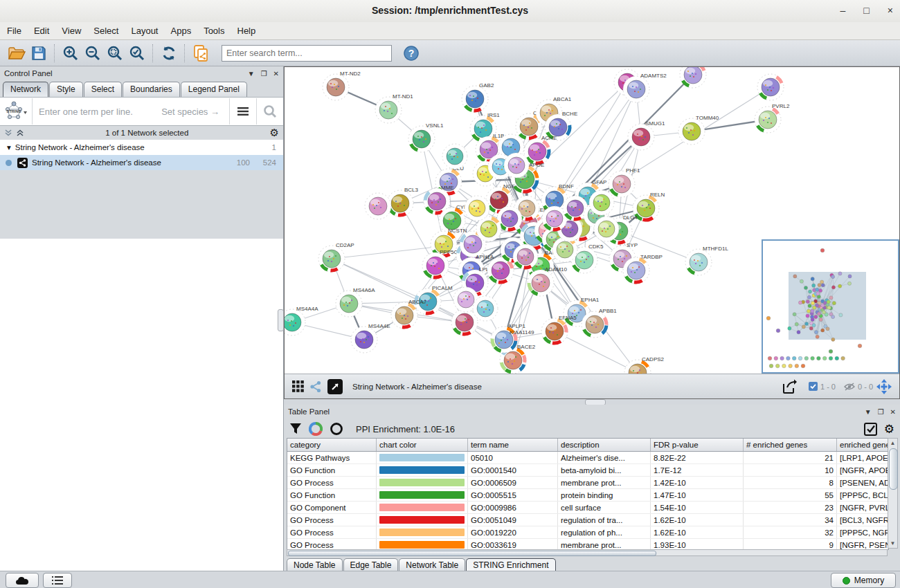 This screenshot has width=900, height=588. I want to click on menu-apps: Apps, so click(181, 30).